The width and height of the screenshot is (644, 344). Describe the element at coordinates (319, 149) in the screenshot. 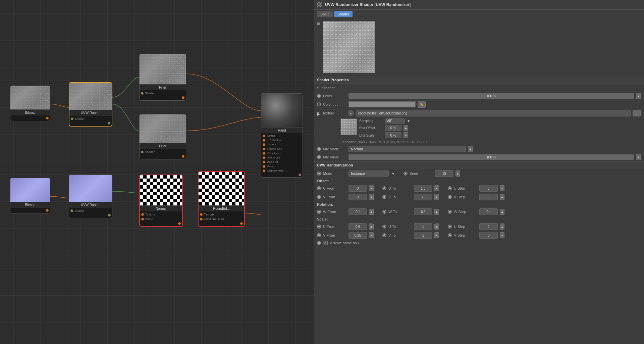

I see `mix-mode-radio` at that location.